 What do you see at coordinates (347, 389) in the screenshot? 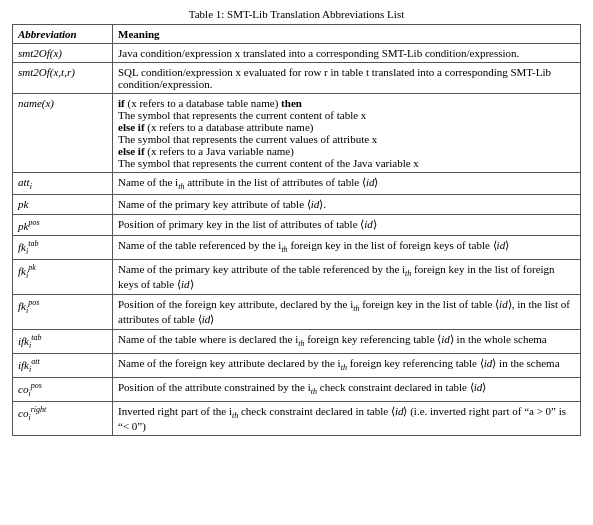
I see `meaning-cell: Position of the attribute constrained by…` at bounding box center [347, 389].